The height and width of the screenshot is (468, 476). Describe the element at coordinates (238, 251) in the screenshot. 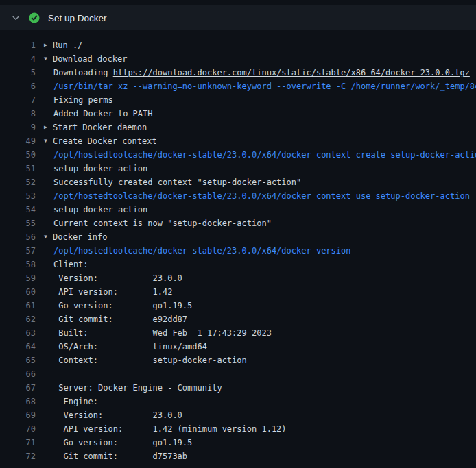

I see `log-line: 57/opt/hostedtoolcache/docker-stable/23.…` at that location.